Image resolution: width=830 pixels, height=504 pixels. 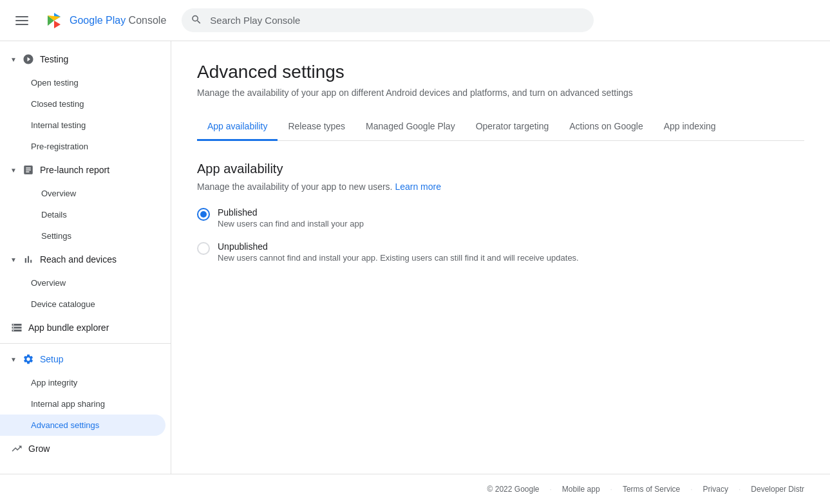 What do you see at coordinates (85, 202) in the screenshot?
I see `pre-launch-section: ▼ Pre-launch report Overview Details Set…` at bounding box center [85, 202].